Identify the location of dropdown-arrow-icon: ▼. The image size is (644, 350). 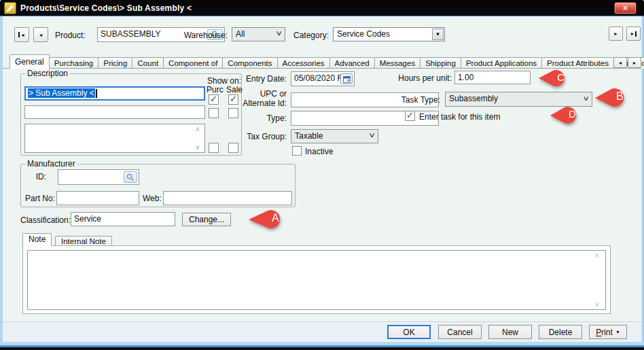
(618, 332).